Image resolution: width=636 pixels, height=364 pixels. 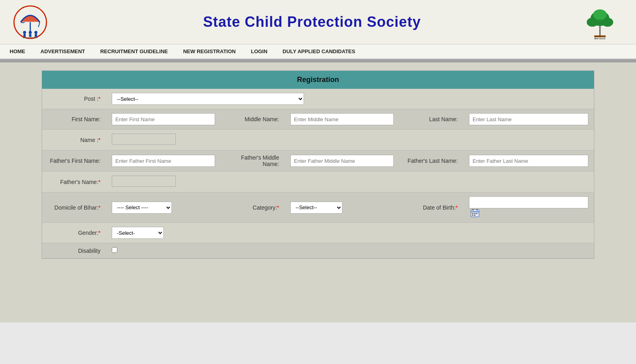 What do you see at coordinates (350, 99) in the screenshot?
I see `post-cell: --Select--` at bounding box center [350, 99].